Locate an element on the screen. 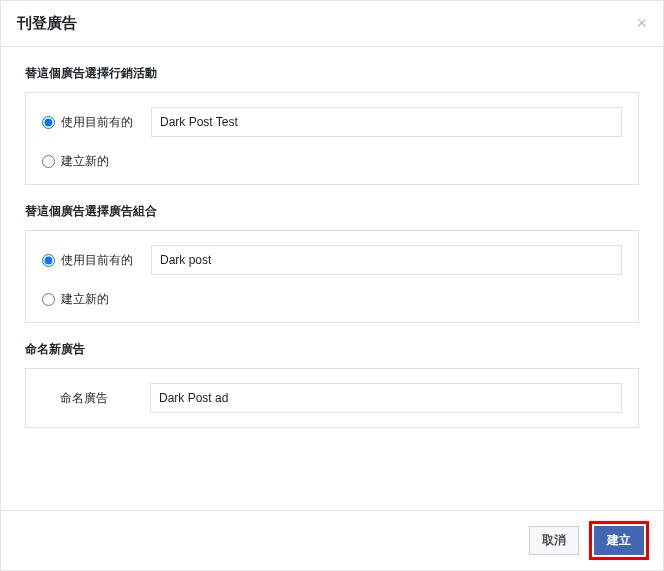  campaign-section-title: 替這個廣告選擇行銷活動 is located at coordinates (332, 74).